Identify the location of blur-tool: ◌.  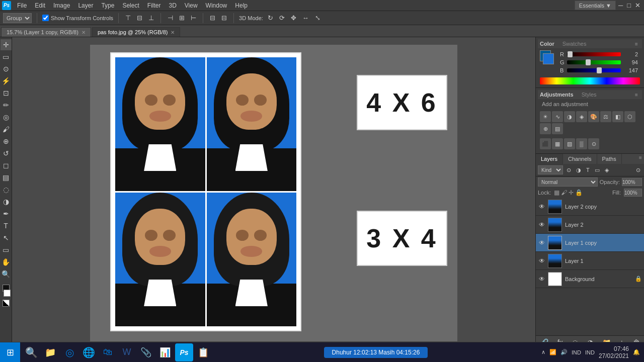
(6, 190).